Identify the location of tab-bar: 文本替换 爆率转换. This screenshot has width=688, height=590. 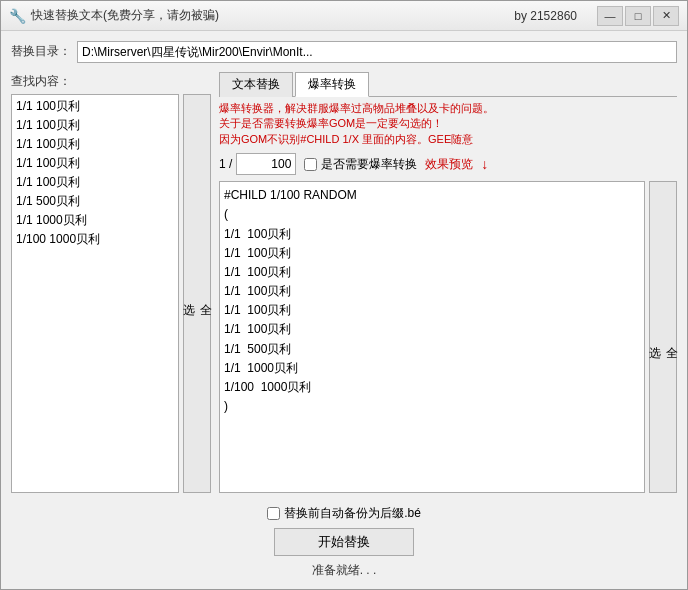
(448, 84).